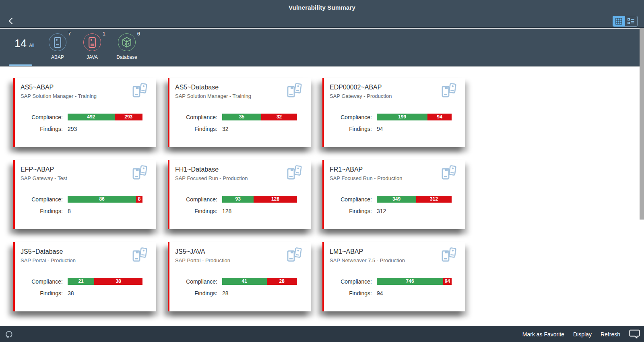 Image resolution: width=644 pixels, height=342 pixels. What do you see at coordinates (642, 124) in the screenshot?
I see `scrollbar-thumb` at bounding box center [642, 124].